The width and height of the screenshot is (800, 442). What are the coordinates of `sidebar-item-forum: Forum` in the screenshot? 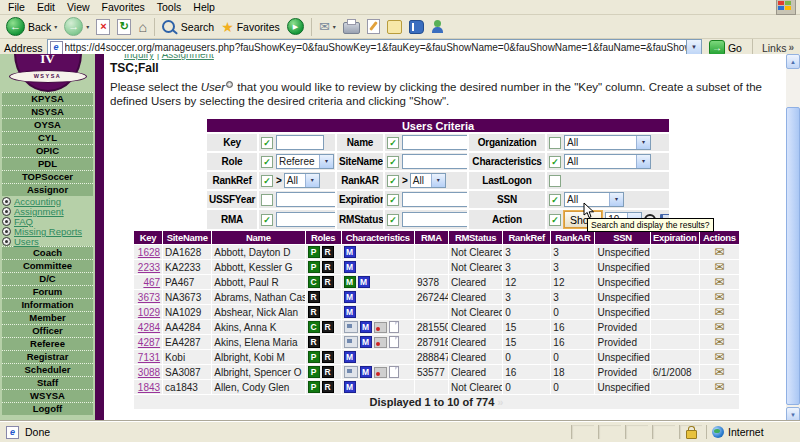 It's located at (48, 292).